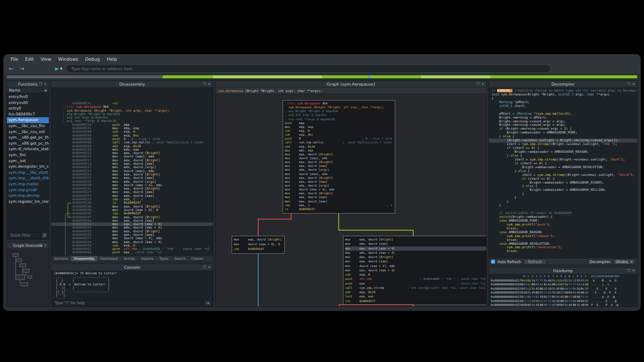 This screenshot has width=644, height=362. I want to click on clear-filter-button: x, so click(45, 235).